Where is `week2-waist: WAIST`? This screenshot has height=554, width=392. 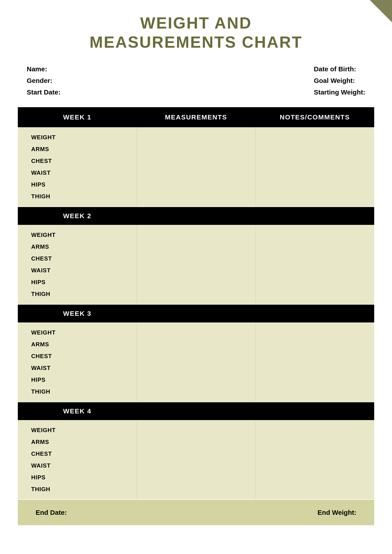 week2-waist: WAIST is located at coordinates (84, 270).